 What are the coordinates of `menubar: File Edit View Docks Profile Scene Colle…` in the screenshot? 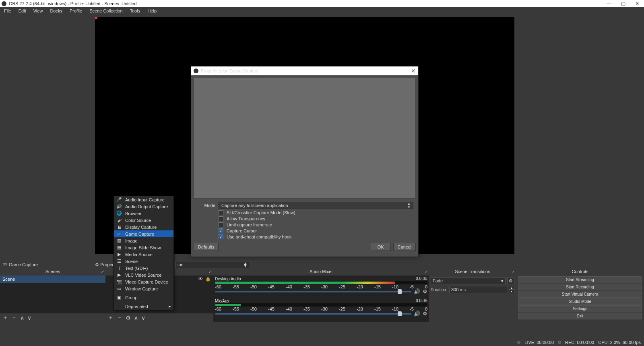 It's located at (322, 11).